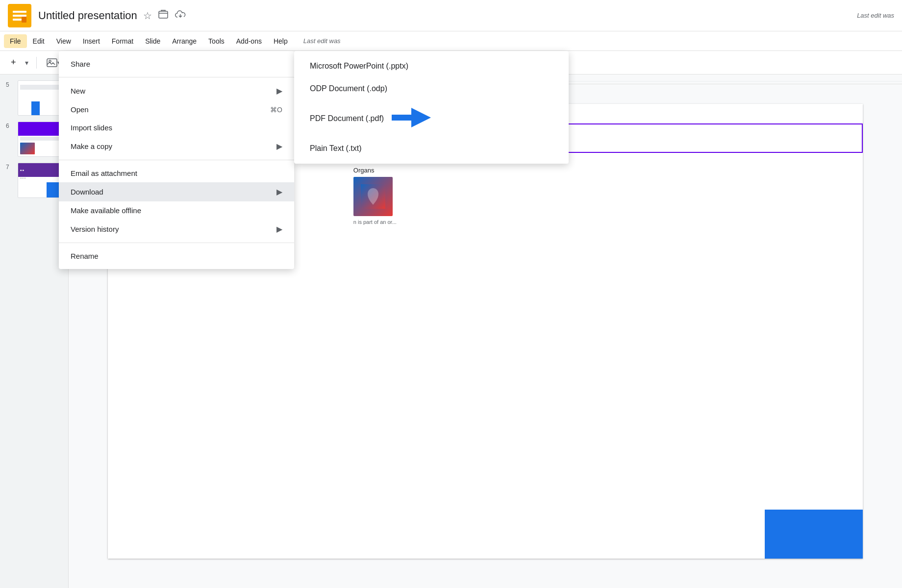 This screenshot has height=588, width=902. I want to click on app-logo, so click(20, 16).